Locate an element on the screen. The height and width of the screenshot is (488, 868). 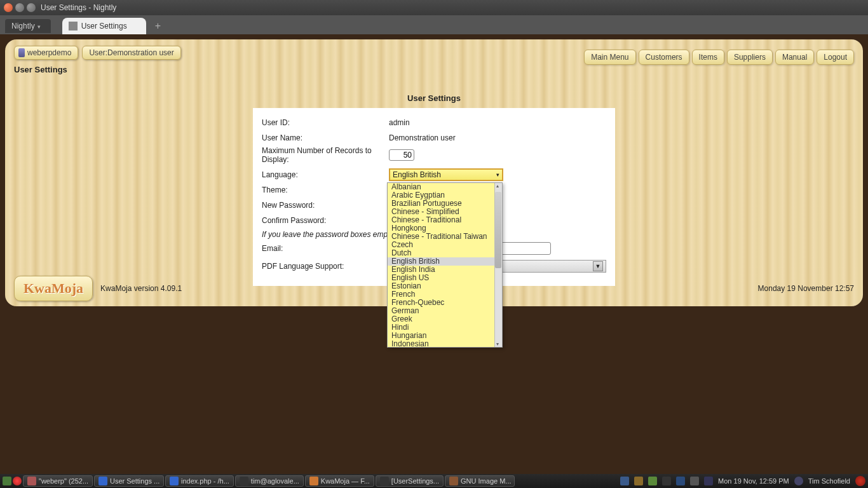
taskbar-item: tim@aglovale... is located at coordinates (269, 481).